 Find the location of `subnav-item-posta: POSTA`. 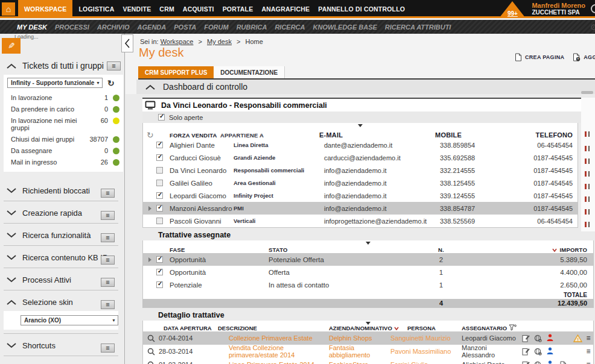

subnav-item-posta: POSTA is located at coordinates (185, 27).